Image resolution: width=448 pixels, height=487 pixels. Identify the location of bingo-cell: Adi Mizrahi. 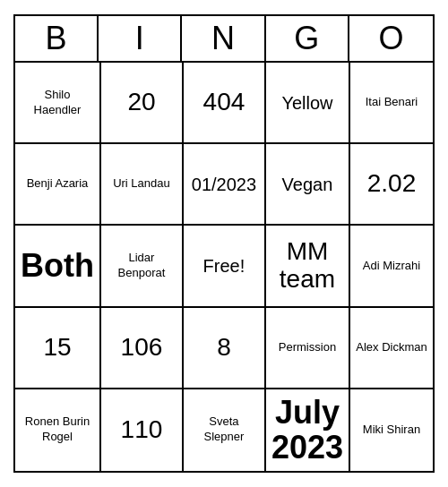
(392, 267).